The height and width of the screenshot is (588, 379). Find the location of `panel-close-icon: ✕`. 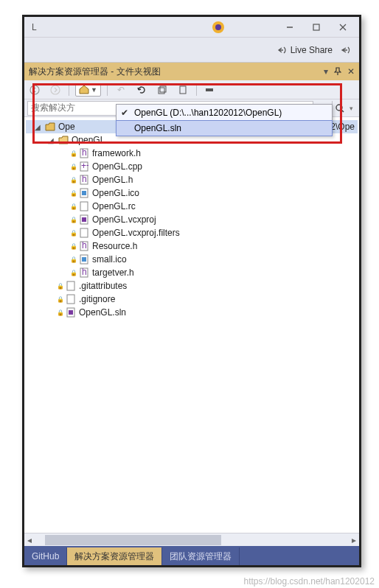

panel-close-icon: ✕ is located at coordinates (351, 71).